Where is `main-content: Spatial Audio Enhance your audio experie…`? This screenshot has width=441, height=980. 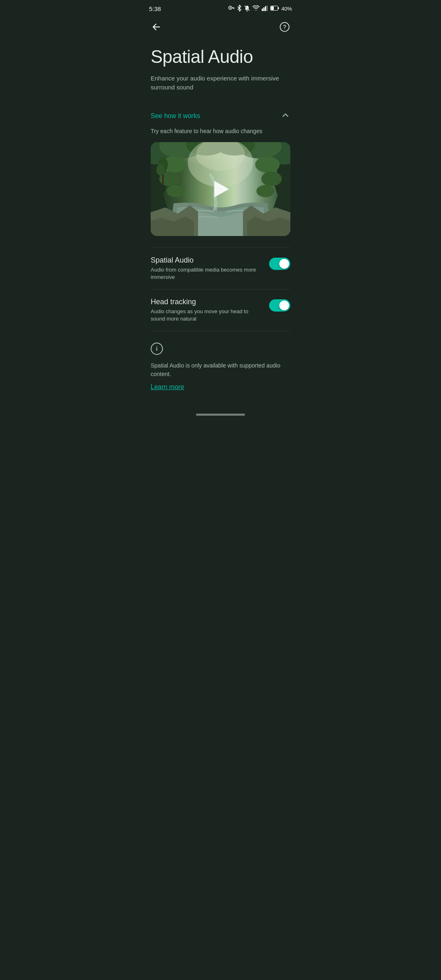
main-content: Spatial Audio Enhance your audio experie… is located at coordinates (220, 220).